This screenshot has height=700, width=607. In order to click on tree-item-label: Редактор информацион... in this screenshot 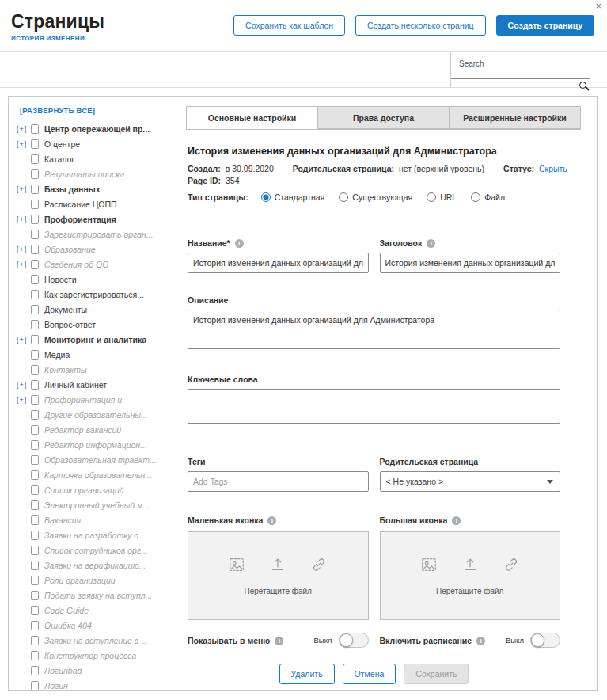, I will do `click(96, 445)`.